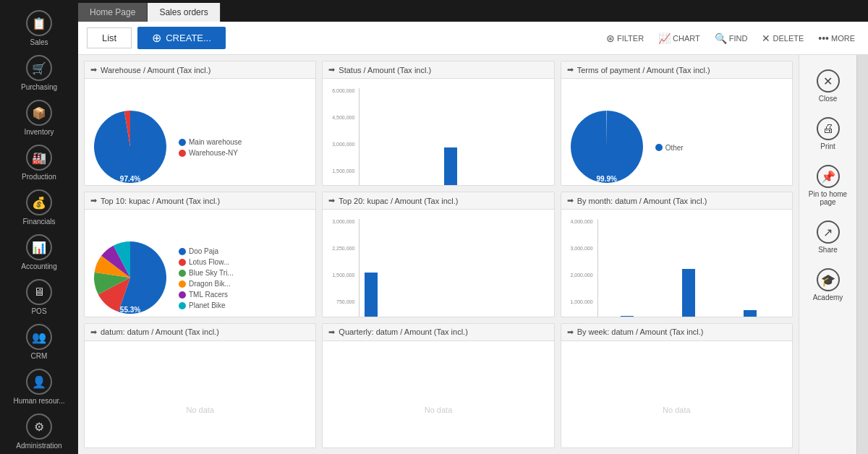  Describe the element at coordinates (438, 263) in the screenshot. I see `chart-body-top20-kupac: 3,000,0002,250,0001,500,000750,0000 Don …` at that location.